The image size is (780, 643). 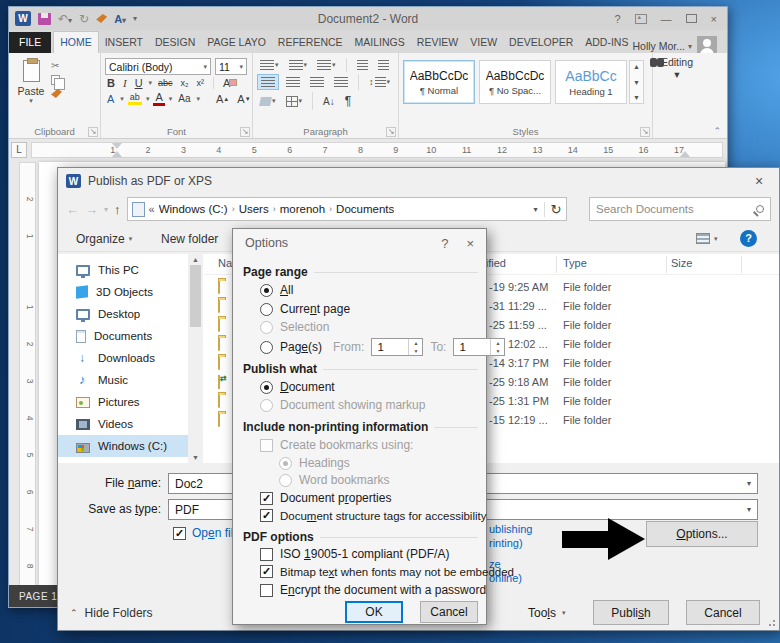 I want to click on save-icon, so click(x=44, y=19).